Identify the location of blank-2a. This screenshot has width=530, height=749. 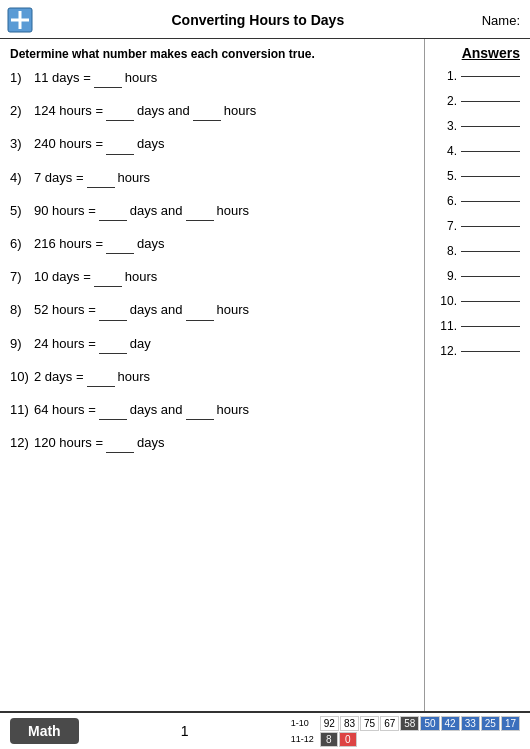
(120, 112).